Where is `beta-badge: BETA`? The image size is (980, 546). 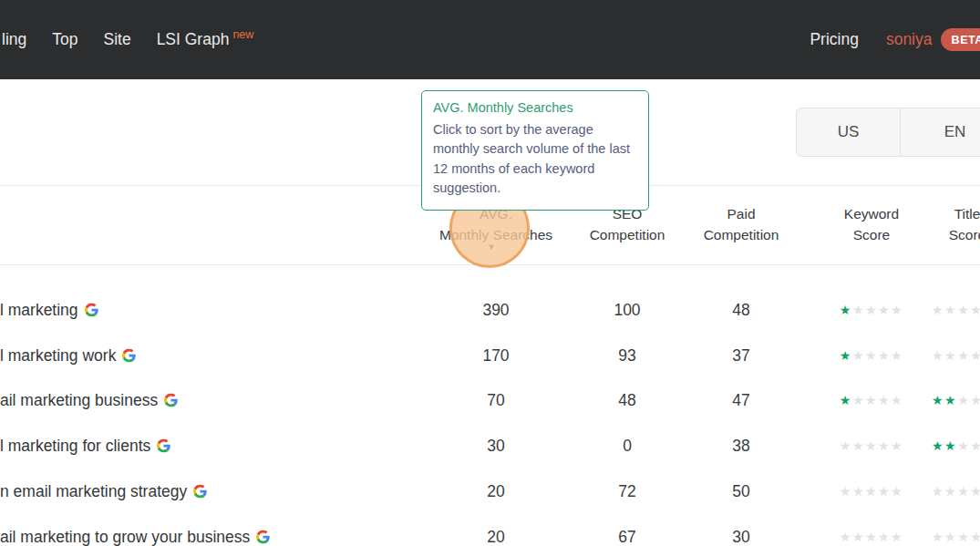 beta-badge: BETA is located at coordinates (961, 40).